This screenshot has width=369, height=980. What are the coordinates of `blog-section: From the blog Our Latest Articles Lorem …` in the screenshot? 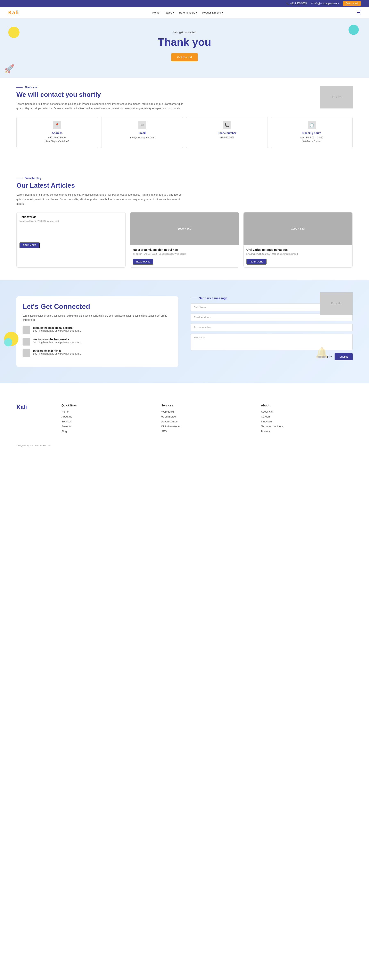 It's located at (184, 222).